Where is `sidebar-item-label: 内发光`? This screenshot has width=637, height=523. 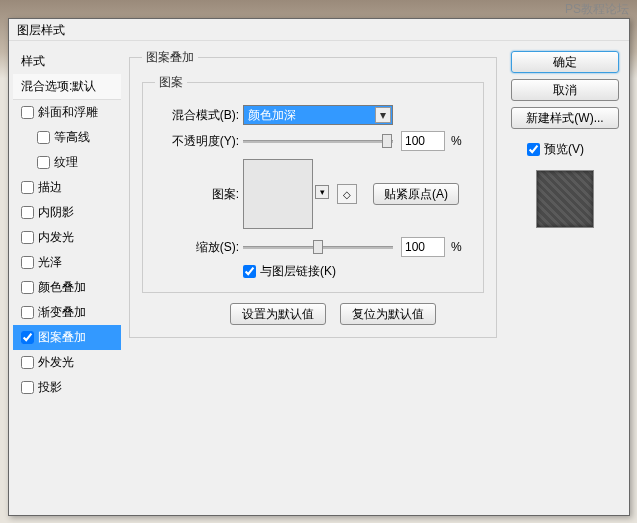
sidebar-item-label: 内发光 is located at coordinates (56, 238).